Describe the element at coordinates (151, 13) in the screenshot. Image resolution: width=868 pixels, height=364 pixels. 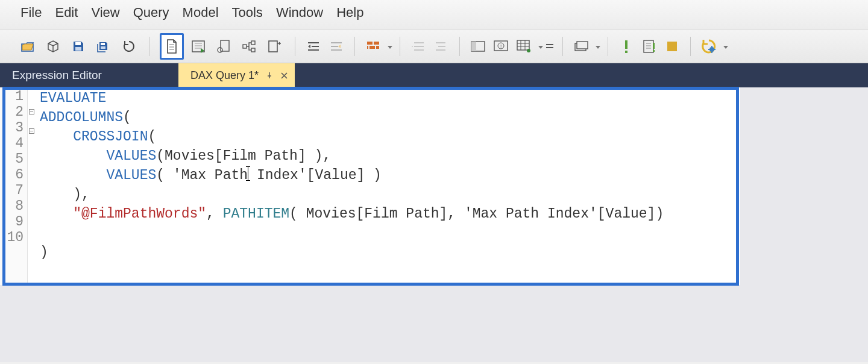
I see `menu-query: Query` at that location.